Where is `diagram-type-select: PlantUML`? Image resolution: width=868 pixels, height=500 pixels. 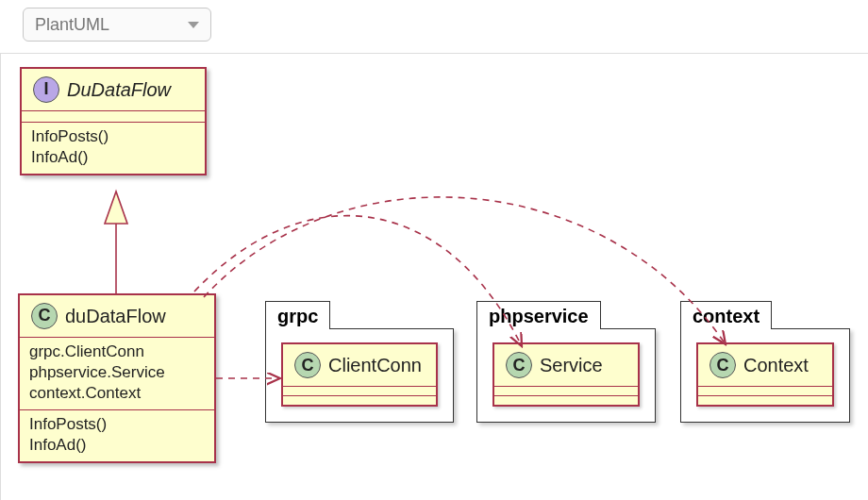 diagram-type-select: PlantUML is located at coordinates (117, 25).